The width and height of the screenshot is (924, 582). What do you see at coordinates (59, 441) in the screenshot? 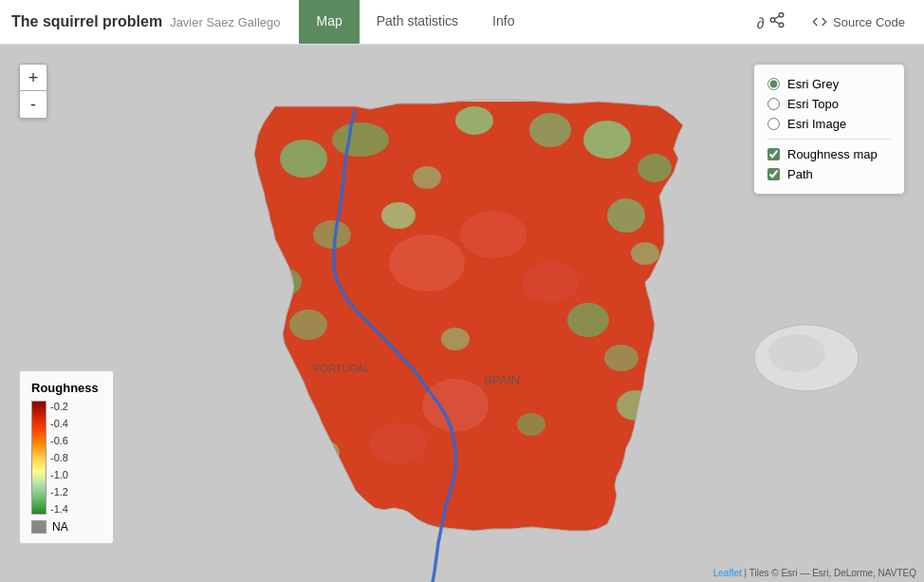
I see `legend-label-3: -0.6` at bounding box center [59, 441].